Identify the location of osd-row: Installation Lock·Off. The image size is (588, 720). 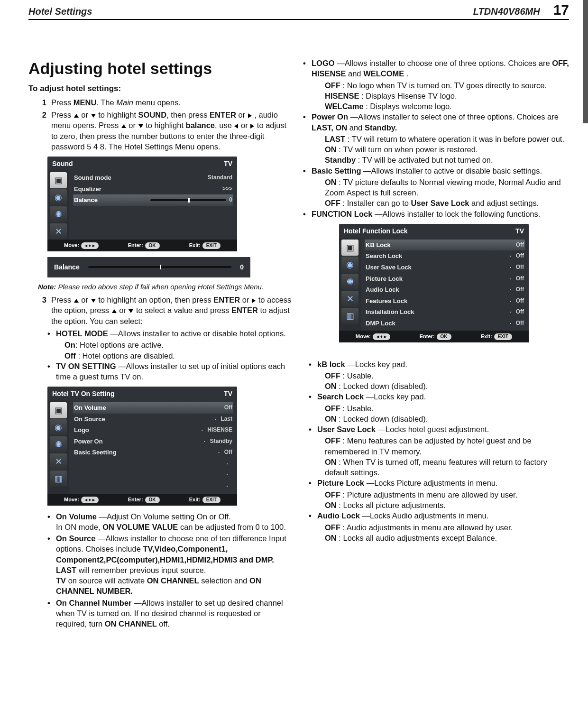
(445, 312).